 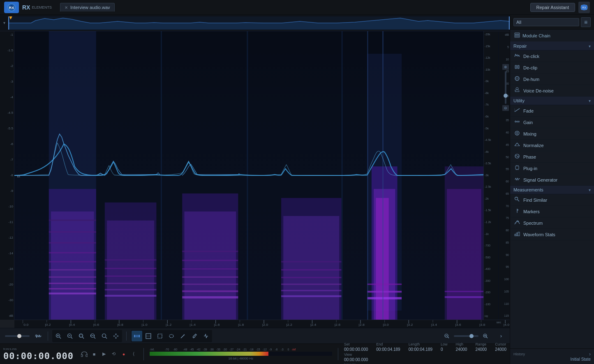 I want to click on neg70-label: -70, so click(x=167, y=349).